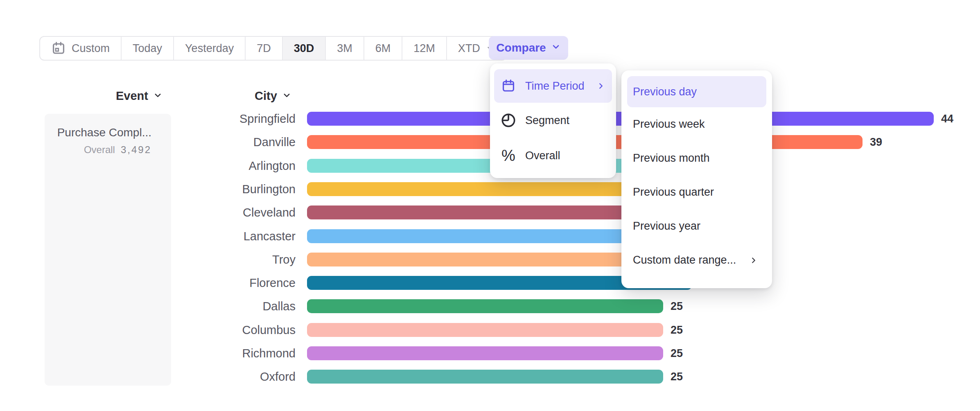  What do you see at coordinates (236, 377) in the screenshot?
I see `bar-category-label: Oxford` at bounding box center [236, 377].